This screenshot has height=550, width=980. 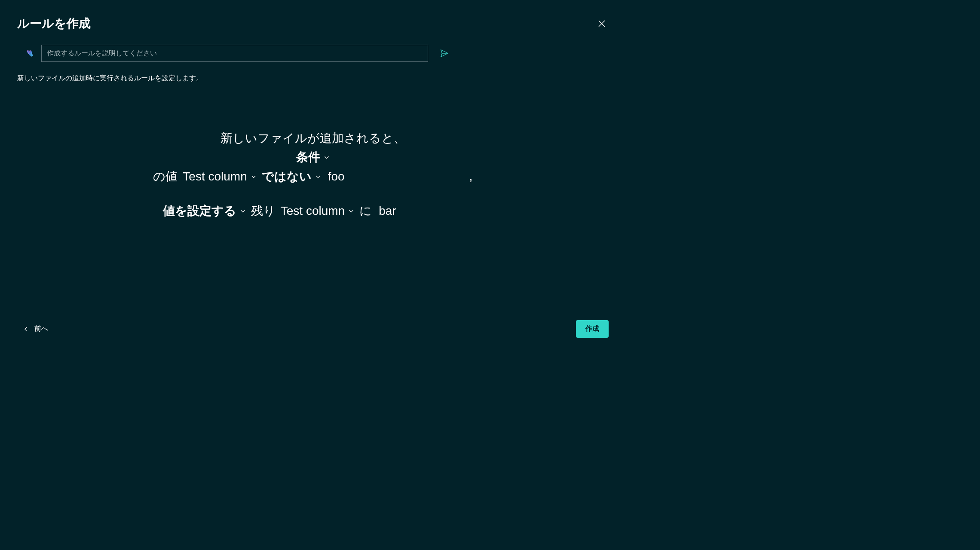 I want to click on action-column-dropdown: Test column, so click(x=317, y=211).